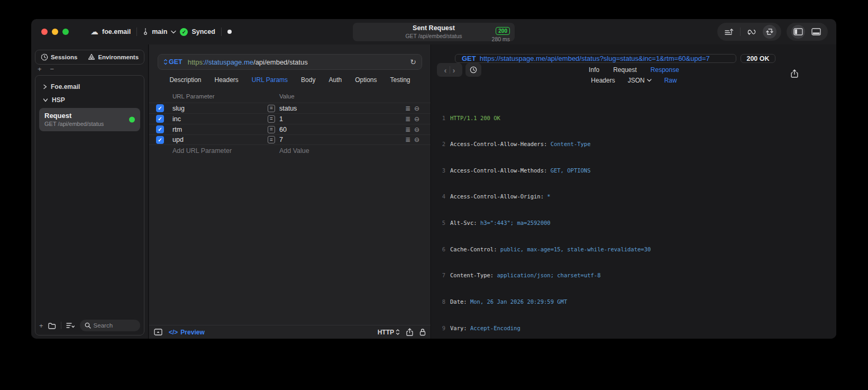  What do you see at coordinates (596, 58) in the screenshot?
I see `sent-request-url: GEThttps://statuspage.me/api/embed/statu…` at bounding box center [596, 58].